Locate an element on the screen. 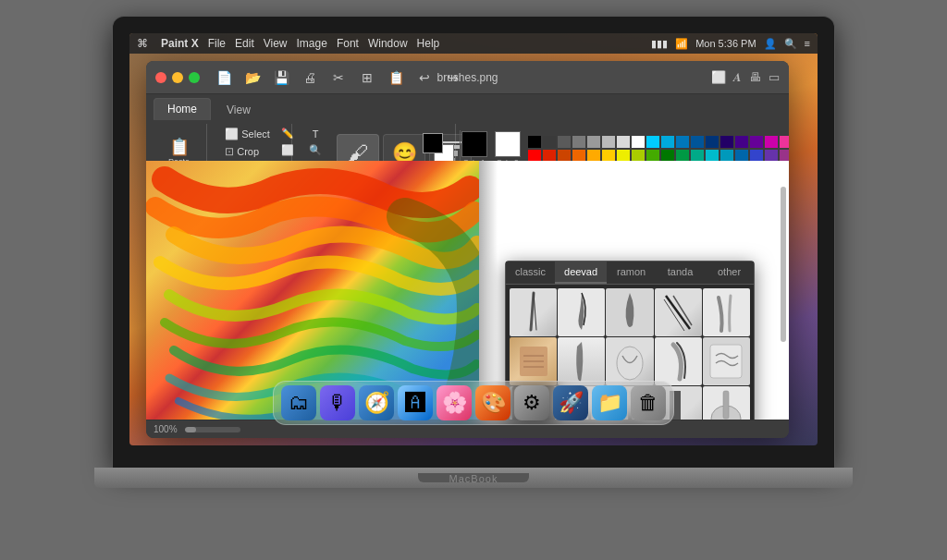 The image size is (947, 560). launchpad-icon: 🚀 is located at coordinates (571, 403).